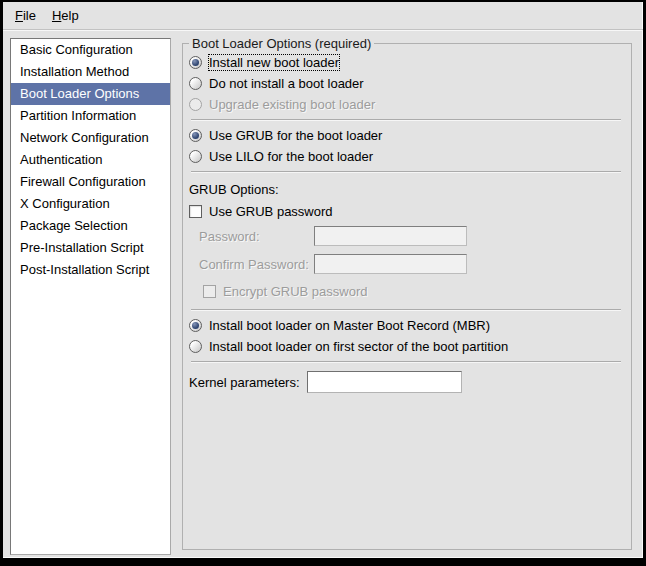 The image size is (646, 566). I want to click on sidebar-item-post-installation-script: Post-Installation Script, so click(90, 270).